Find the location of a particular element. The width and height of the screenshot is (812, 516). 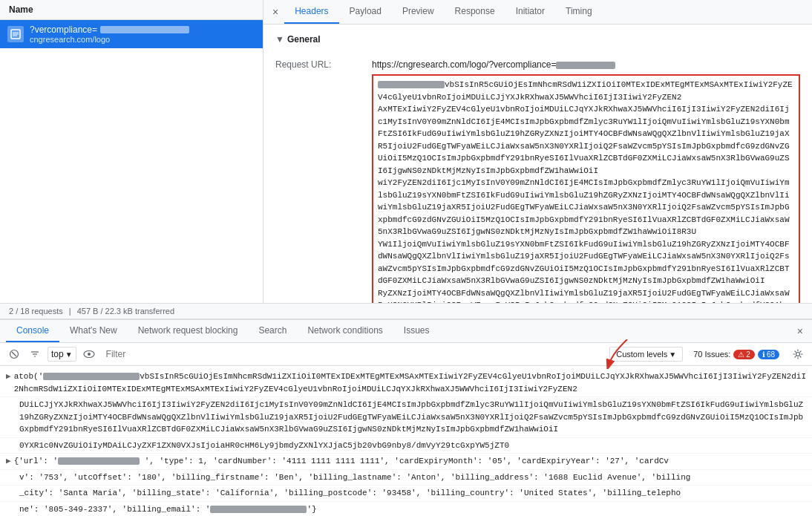

tab-whats-new: What's New is located at coordinates (94, 331).